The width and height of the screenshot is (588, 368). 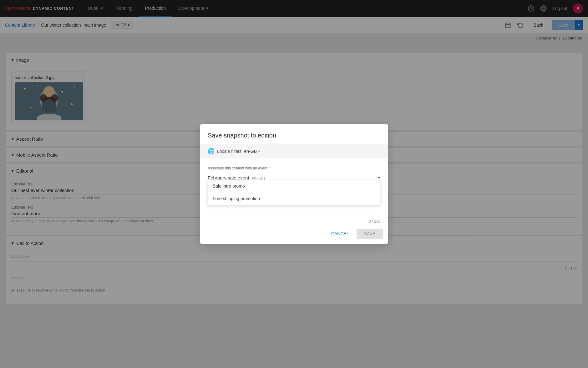 I want to click on dialog-body: Associate this content with an event * F…, so click(x=294, y=172).